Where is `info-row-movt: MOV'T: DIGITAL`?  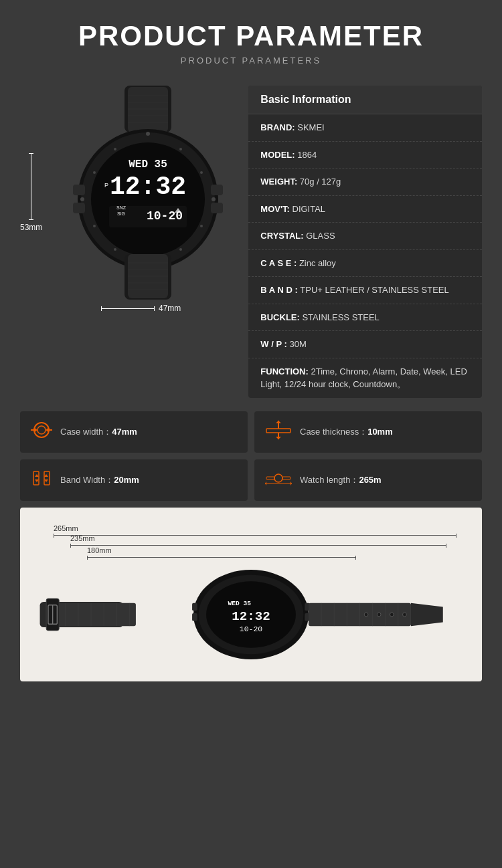 info-row-movt: MOV'T: DIGITAL is located at coordinates (365, 210).